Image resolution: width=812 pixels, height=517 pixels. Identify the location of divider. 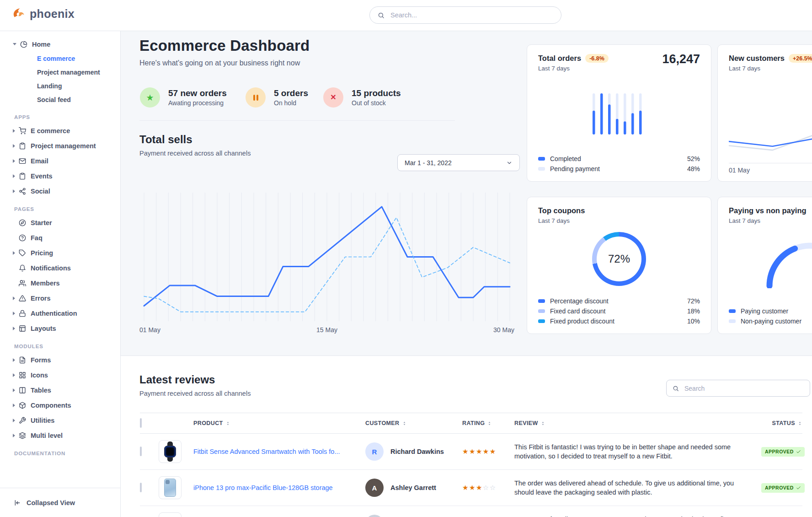
(297, 121).